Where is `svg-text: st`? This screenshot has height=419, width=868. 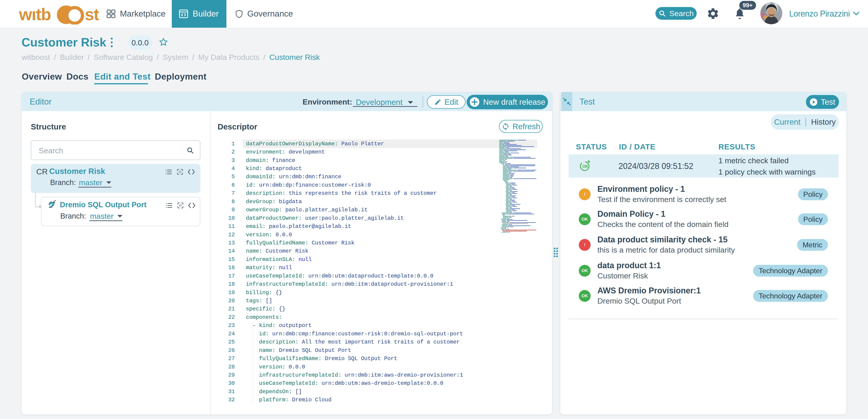
svg-text: st is located at coordinates (92, 14).